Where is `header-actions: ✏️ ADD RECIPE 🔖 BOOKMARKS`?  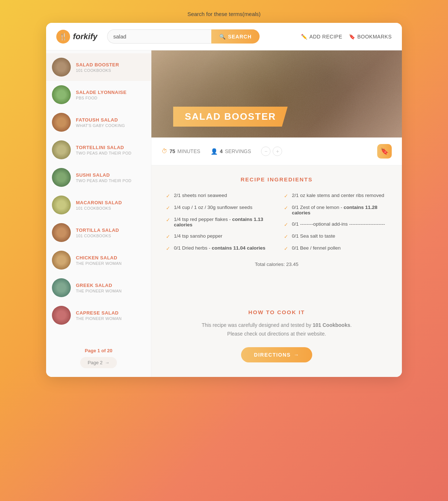 header-actions: ✏️ ADD RECIPE 🔖 BOOKMARKS is located at coordinates (346, 37).